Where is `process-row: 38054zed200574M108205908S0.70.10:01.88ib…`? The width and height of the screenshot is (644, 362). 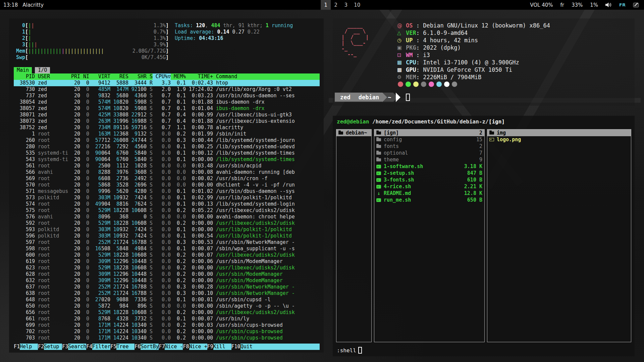 process-row: 38054zed200574M108205908S0.70.10:01.88ib… is located at coordinates (167, 102).